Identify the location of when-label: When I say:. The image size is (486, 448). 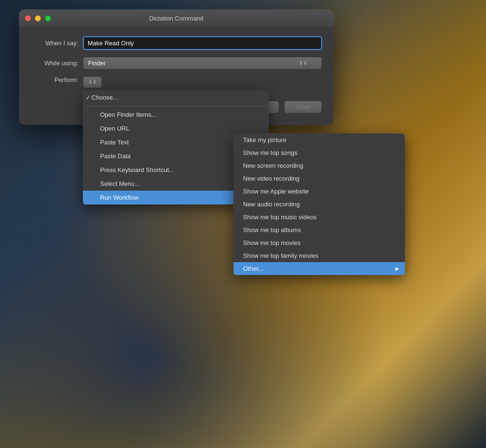
(57, 43).